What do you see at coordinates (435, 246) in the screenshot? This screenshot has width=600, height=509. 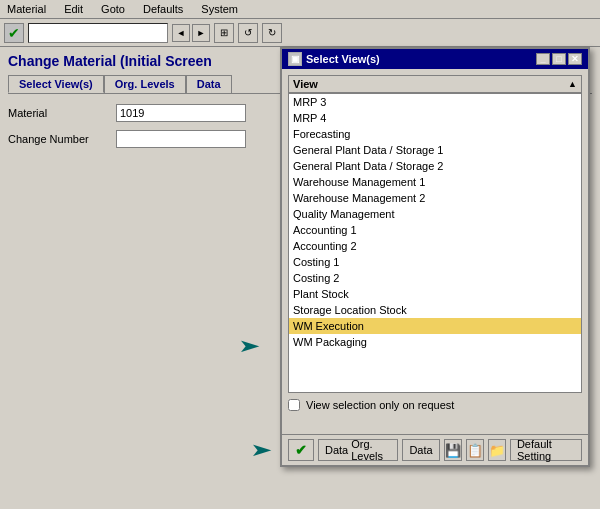 I see `list-item: Accounting 2` at bounding box center [435, 246].